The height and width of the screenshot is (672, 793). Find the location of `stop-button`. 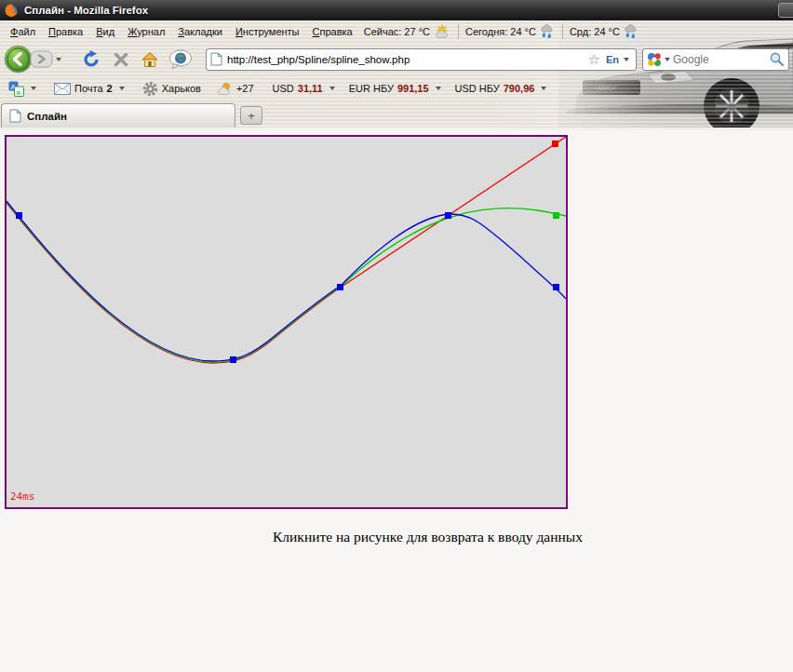

stop-button is located at coordinates (121, 60).